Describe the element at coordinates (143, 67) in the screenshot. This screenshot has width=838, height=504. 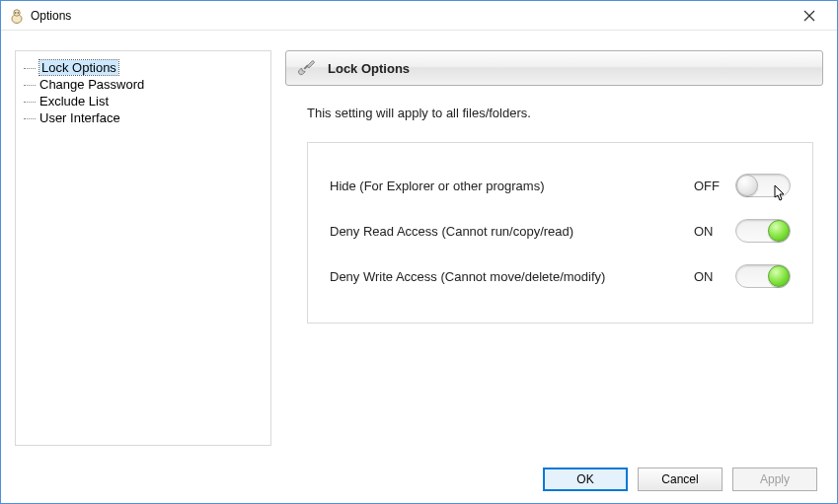
I see `sidebar-item-lock-options: Lock Options` at that location.